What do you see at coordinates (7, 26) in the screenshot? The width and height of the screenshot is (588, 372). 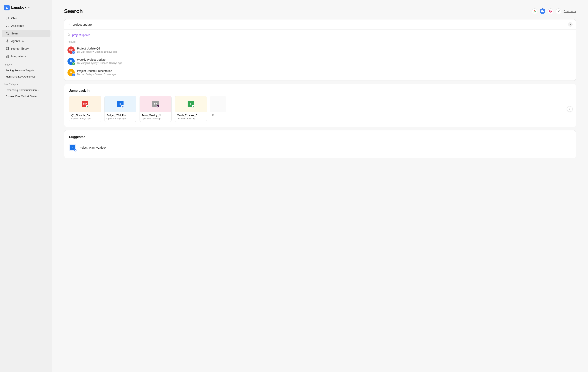 I see `assistants-icon` at bounding box center [7, 26].